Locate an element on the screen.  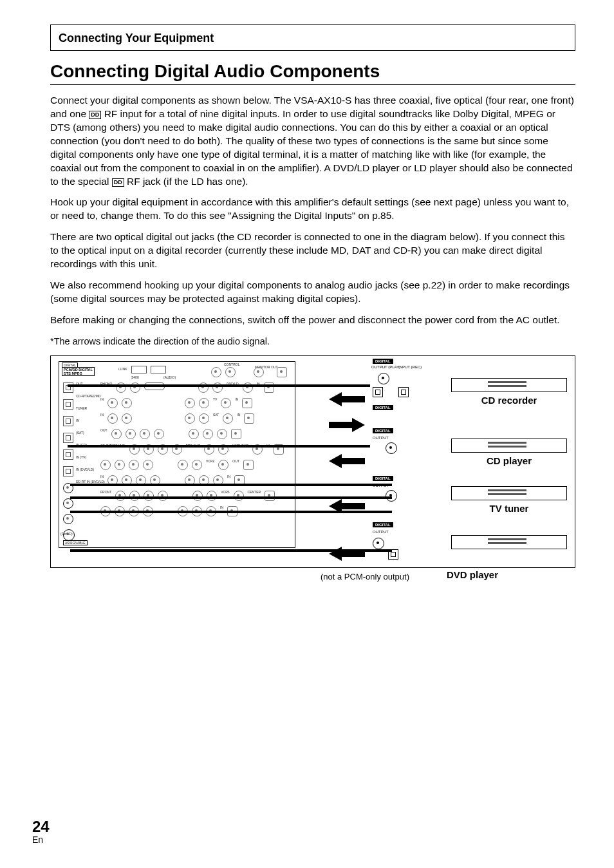
dvd-player-label: DVD player is located at coordinates (472, 574).